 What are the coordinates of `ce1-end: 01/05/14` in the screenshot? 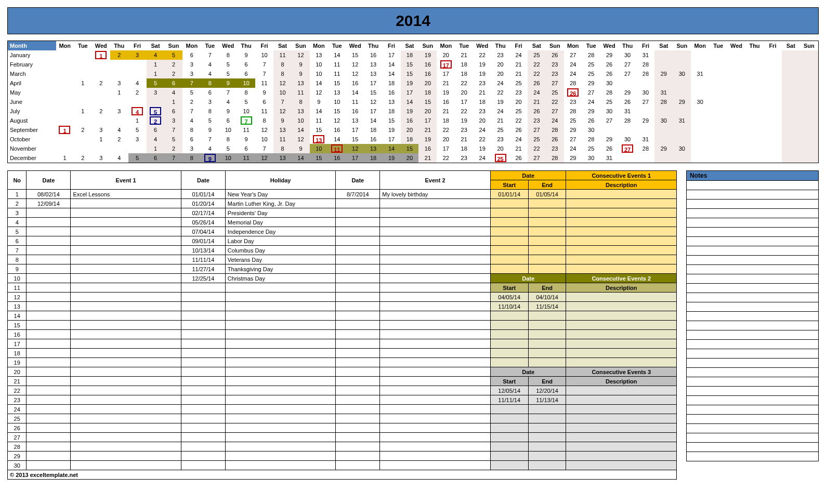 It's located at (547, 194).